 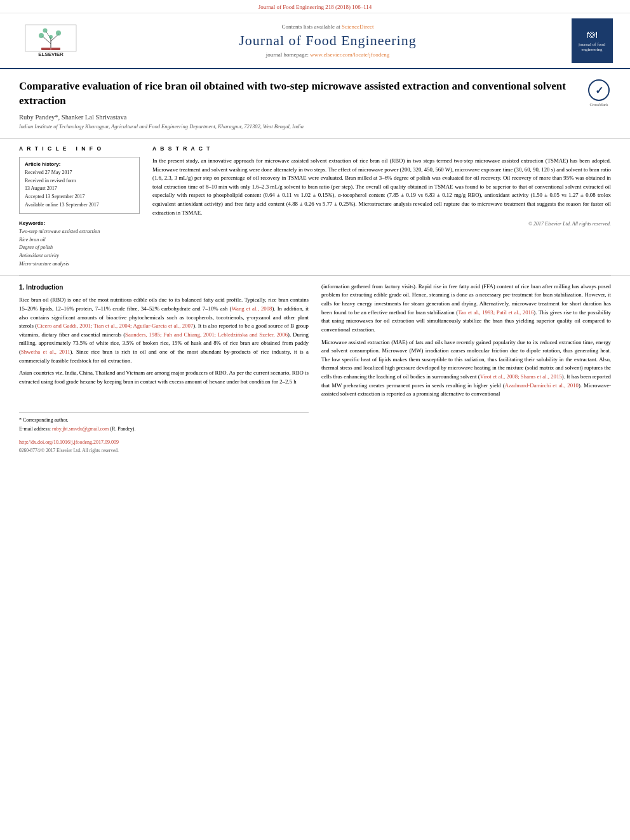 What do you see at coordinates (69, 442) in the screenshot?
I see `doi-link: http://dx.doi.org/10.1016/j.jfoodeng.201…` at bounding box center [69, 442].